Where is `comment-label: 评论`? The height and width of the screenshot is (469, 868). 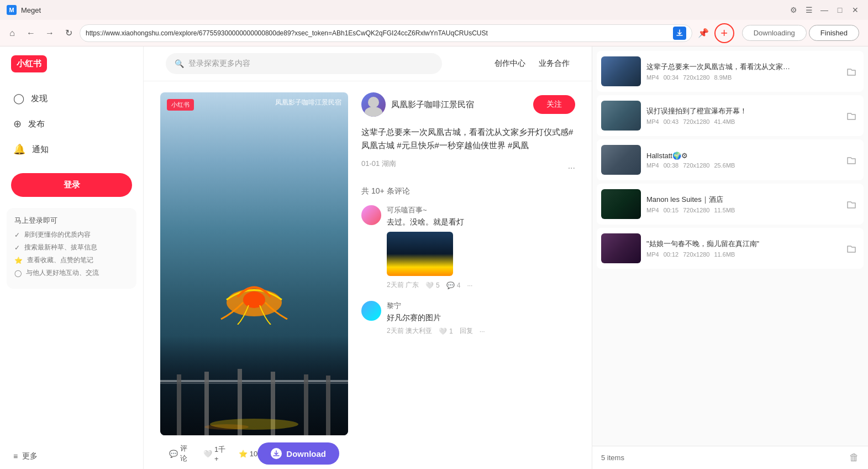
comment-label: 评论 is located at coordinates (186, 454).